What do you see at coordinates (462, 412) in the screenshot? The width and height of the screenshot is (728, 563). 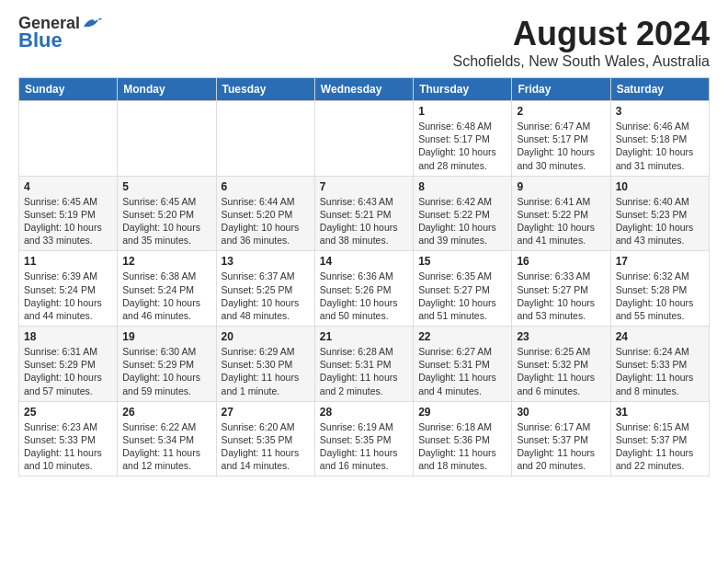 I see `day-number: 29` at bounding box center [462, 412].